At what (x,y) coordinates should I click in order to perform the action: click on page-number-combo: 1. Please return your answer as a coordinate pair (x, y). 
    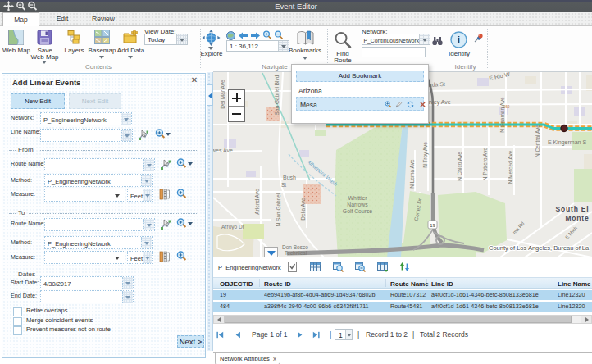
    Looking at the image, I should click on (344, 334).